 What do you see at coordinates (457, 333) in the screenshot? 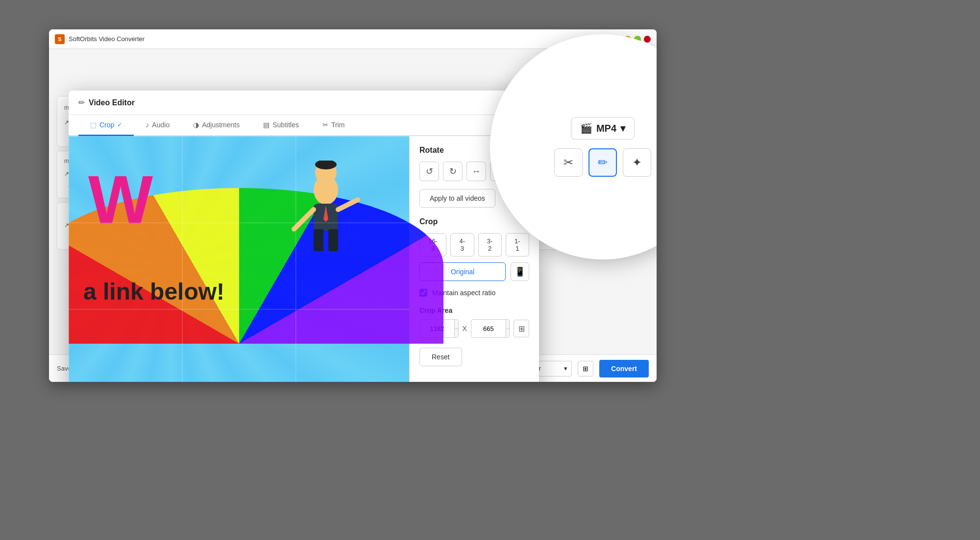
I see `width-down-button: ▼` at bounding box center [457, 333].